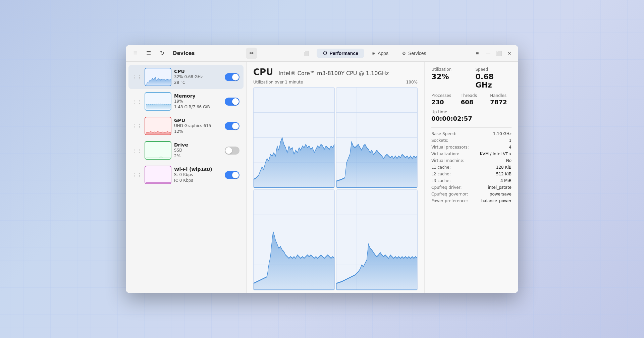  Describe the element at coordinates (186, 150) in the screenshot. I see `sidebar-item-drive: ⋮⋮ Drive SSD 2%` at that location.